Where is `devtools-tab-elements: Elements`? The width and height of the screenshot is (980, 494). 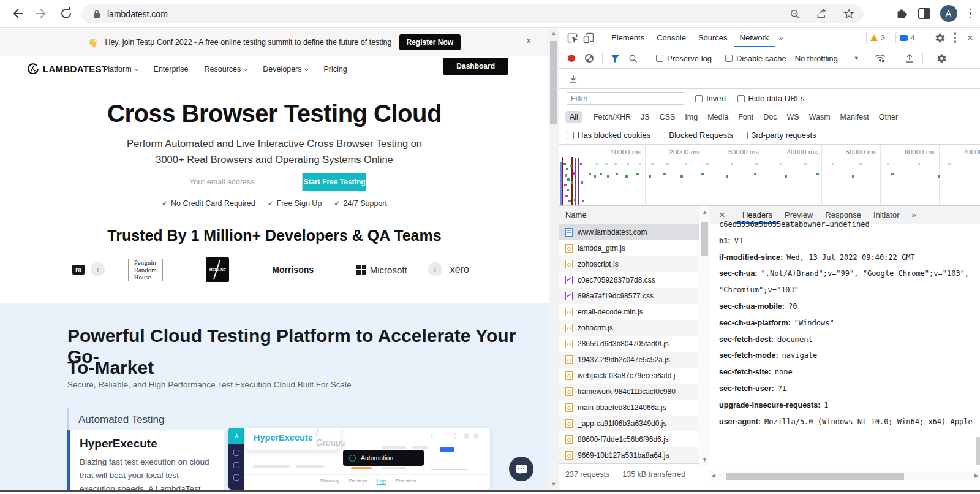
devtools-tab-elements: Elements is located at coordinates (628, 38).